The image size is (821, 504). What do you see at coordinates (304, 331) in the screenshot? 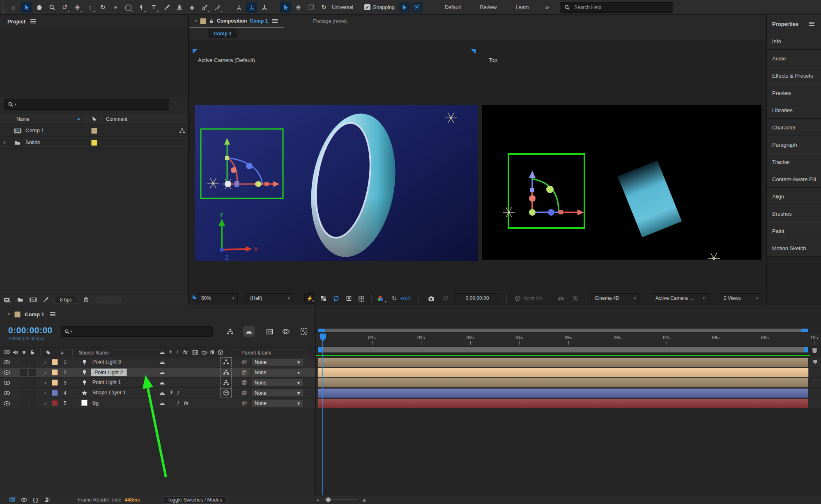
I see `graph-editor-toggle` at bounding box center [304, 331].